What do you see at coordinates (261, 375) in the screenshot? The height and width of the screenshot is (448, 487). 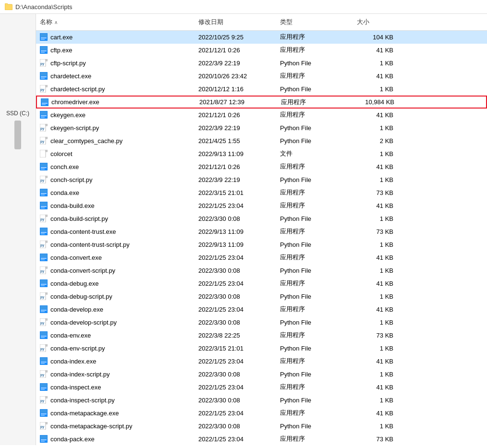 I see `table-row: py conda-index-script.py2022/3/30 0:08Py…` at bounding box center [261, 375].